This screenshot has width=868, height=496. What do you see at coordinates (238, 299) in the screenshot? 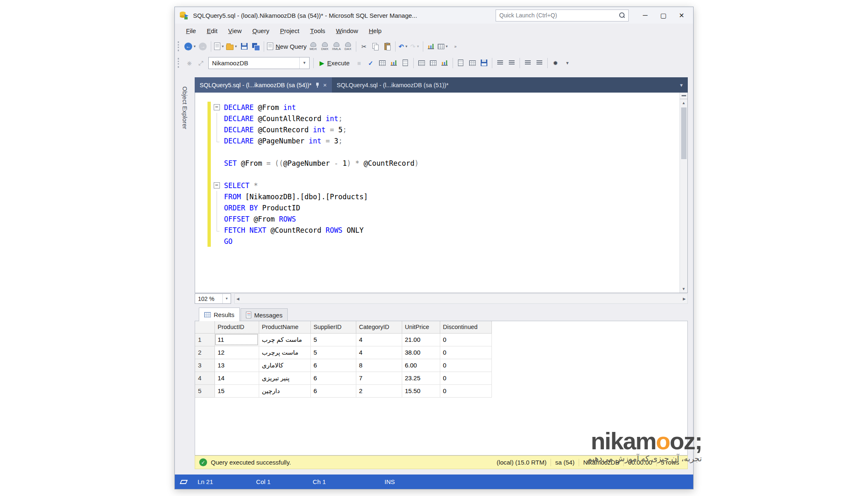
I see `scroll-left-icon: ◀` at bounding box center [238, 299].